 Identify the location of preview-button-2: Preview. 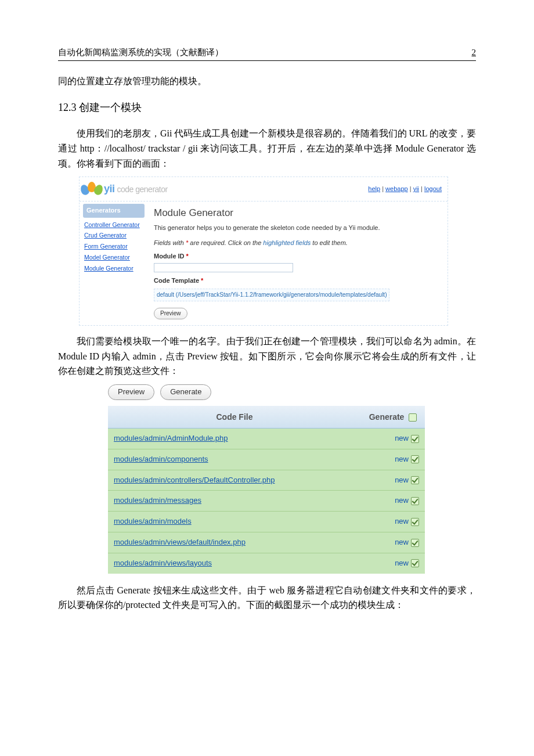
(131, 393).